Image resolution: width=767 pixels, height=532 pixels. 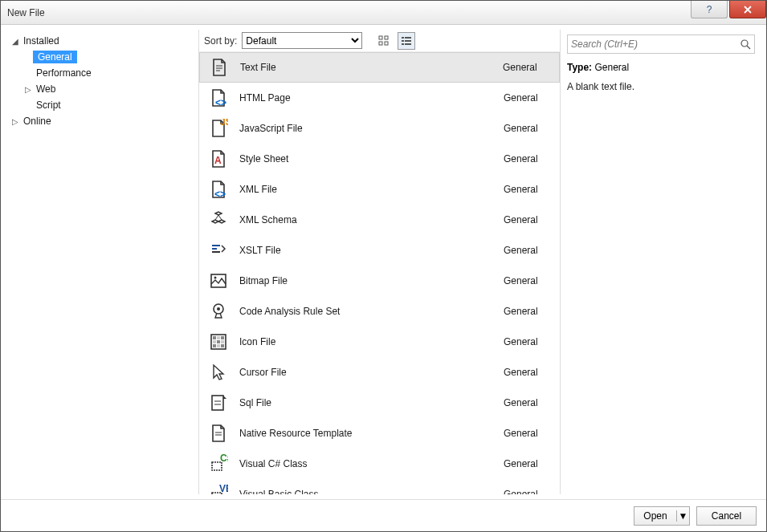 I want to click on template-name: JavaScript File, so click(x=371, y=128).